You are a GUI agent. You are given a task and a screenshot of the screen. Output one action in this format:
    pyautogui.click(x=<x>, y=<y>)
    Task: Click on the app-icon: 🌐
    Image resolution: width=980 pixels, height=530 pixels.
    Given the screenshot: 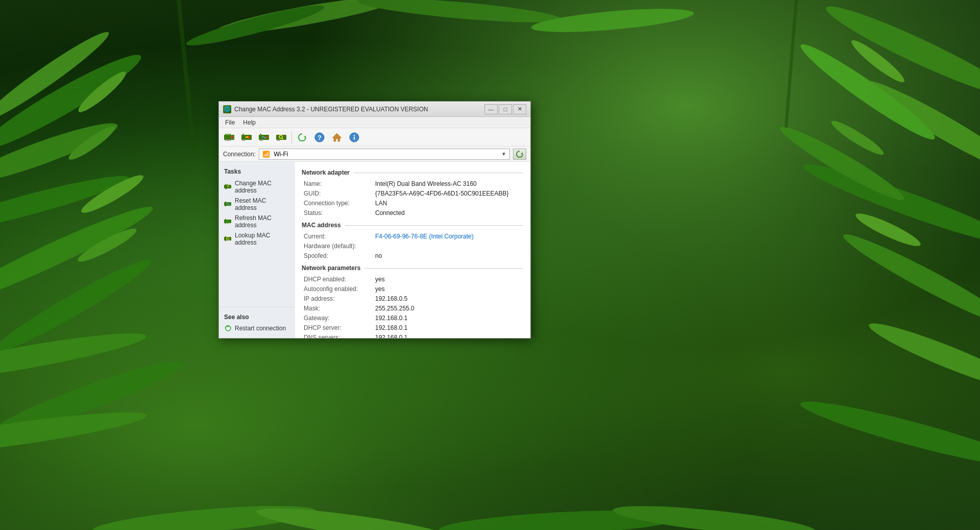 What is the action you would take?
    pyautogui.click(x=227, y=109)
    